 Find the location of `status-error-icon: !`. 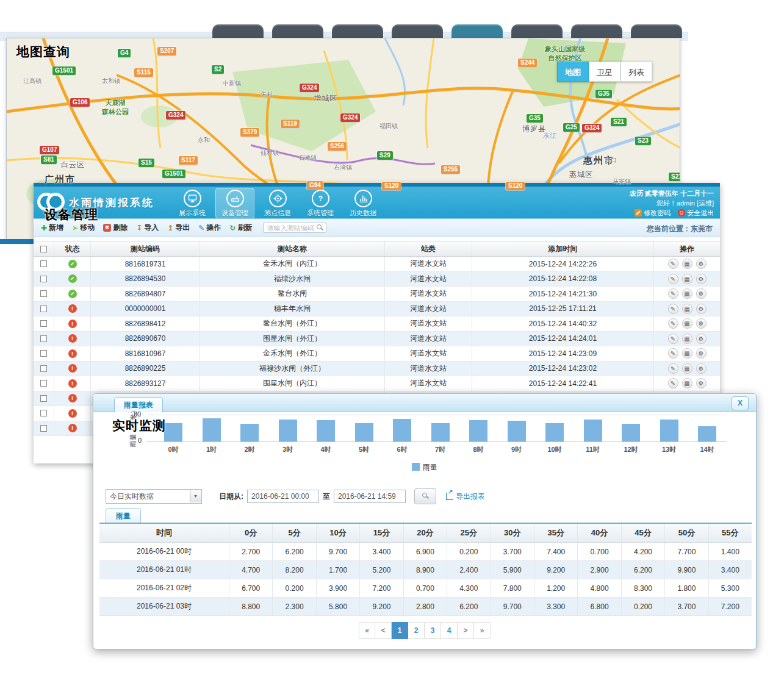

status-error-icon: ! is located at coordinates (73, 398).